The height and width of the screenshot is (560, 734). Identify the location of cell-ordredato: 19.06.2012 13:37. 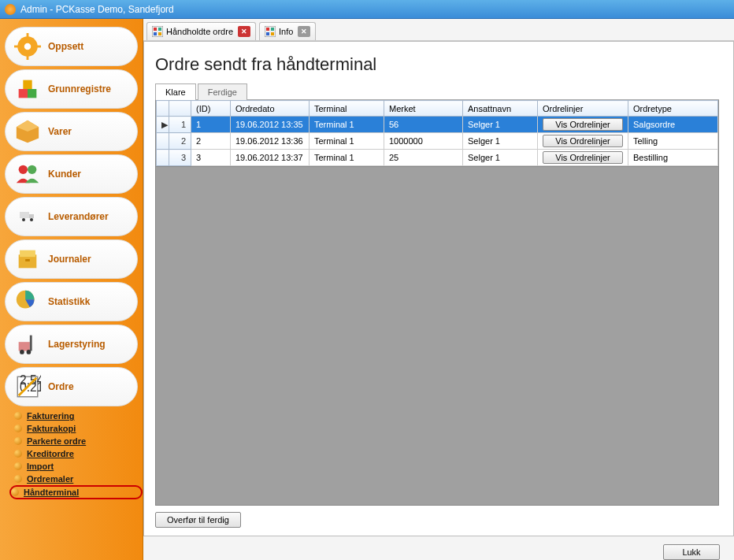
(270, 158).